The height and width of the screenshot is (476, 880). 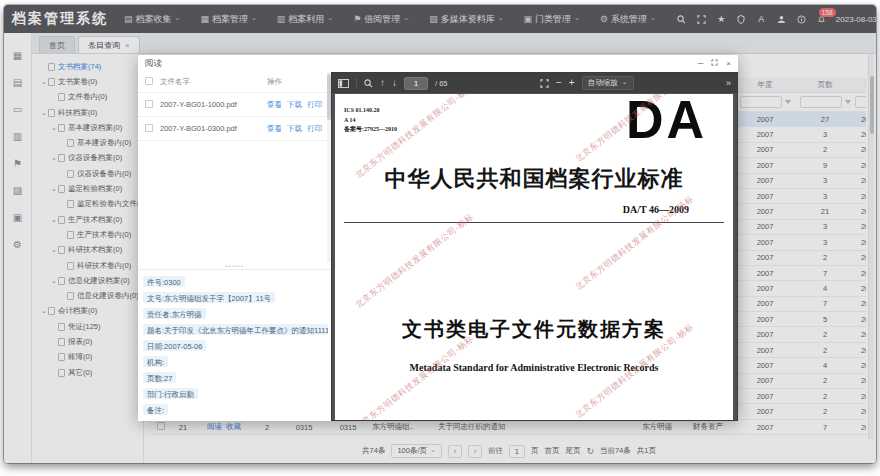 What do you see at coordinates (234, 117) in the screenshot?
I see `file-list-body: 2007-Y-BG01-1000.pdf 查看 下载 打印 2007-Y-BG0…` at bounding box center [234, 117].